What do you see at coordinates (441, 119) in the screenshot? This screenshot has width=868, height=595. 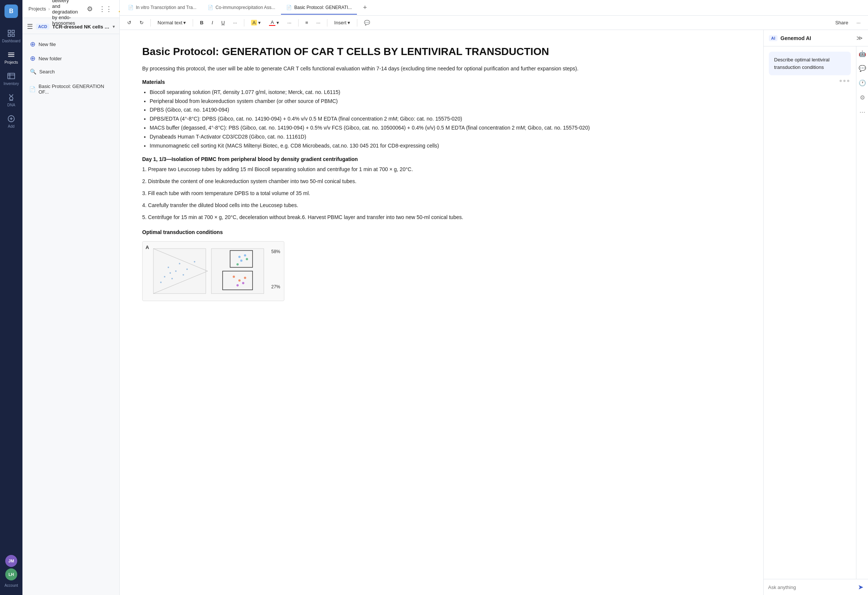 I see `materials-list: Biocoll separating solution (RT, density…` at bounding box center [441, 119].